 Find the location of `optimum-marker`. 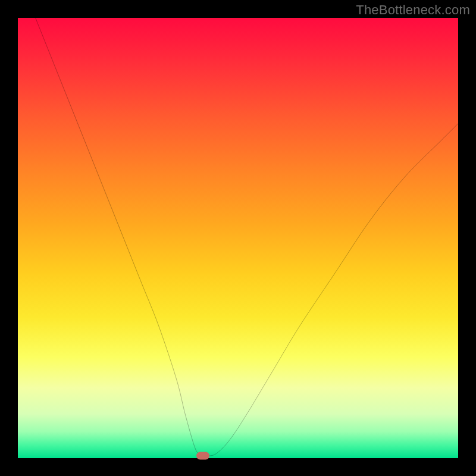

optimum-marker is located at coordinates (203, 456).